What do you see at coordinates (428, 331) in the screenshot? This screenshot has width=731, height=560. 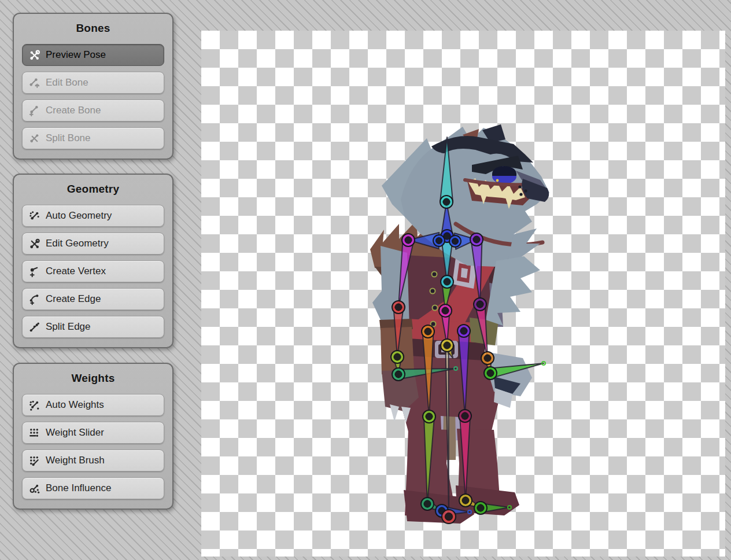 I see `joint-hip-l` at bounding box center [428, 331].